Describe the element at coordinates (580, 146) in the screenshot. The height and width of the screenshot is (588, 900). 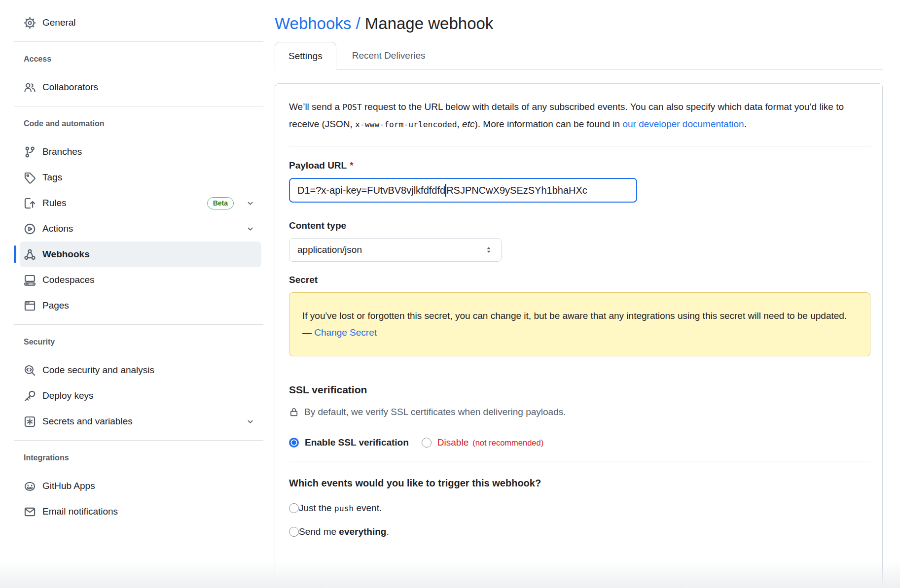
I see `form-divider` at that location.